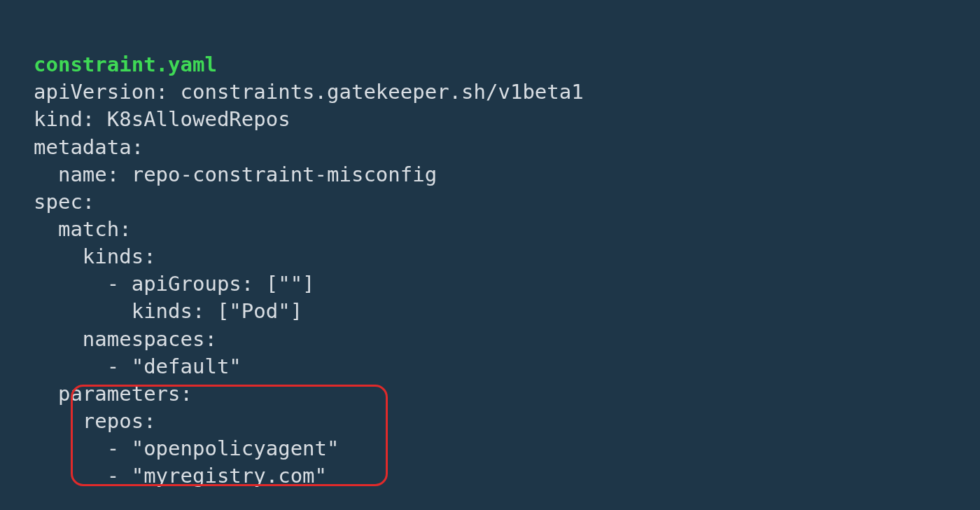 Image resolution: width=980 pixels, height=510 pixels. What do you see at coordinates (95, 421) in the screenshot?
I see `code-line: repos:` at bounding box center [95, 421].